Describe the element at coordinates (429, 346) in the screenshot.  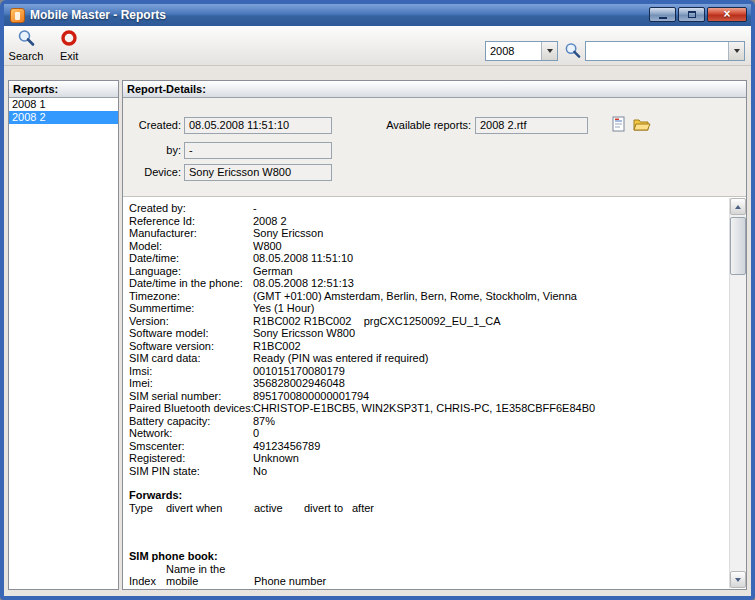
I see `preview-row: Software version:R1BC002` at that location.